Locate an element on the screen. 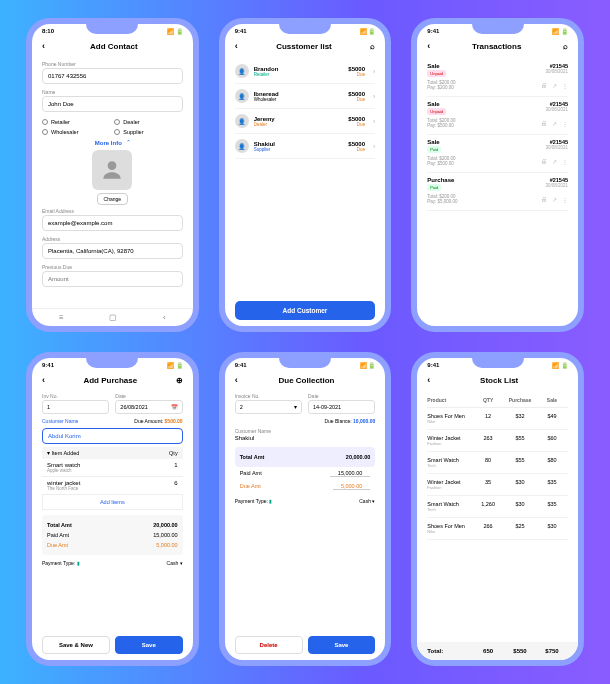 The width and height of the screenshot is (610, 684). screen-transactions: 9:41📶 🔋 ‹Transactions⌕ SaleUnpaid#215453… is located at coordinates (498, 175).